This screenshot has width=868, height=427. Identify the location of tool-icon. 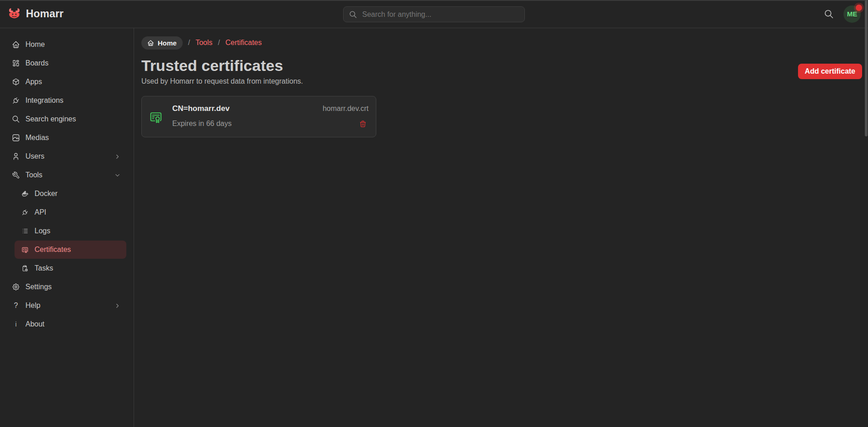
(16, 175).